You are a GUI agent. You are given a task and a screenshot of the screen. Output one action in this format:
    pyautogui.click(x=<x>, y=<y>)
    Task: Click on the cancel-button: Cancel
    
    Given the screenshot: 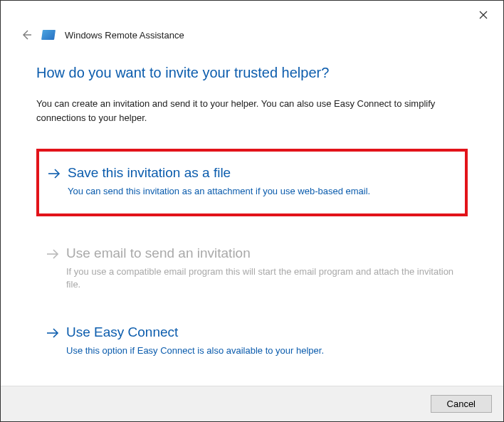 What is the action you would take?
    pyautogui.click(x=461, y=404)
    